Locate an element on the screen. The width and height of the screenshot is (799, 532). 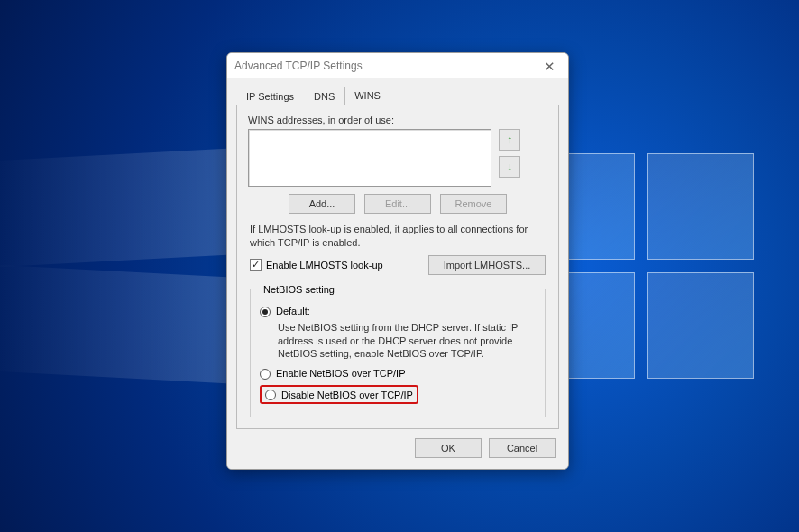
import-lmhosts-button: Import LMHOSTS... is located at coordinates (487, 265).